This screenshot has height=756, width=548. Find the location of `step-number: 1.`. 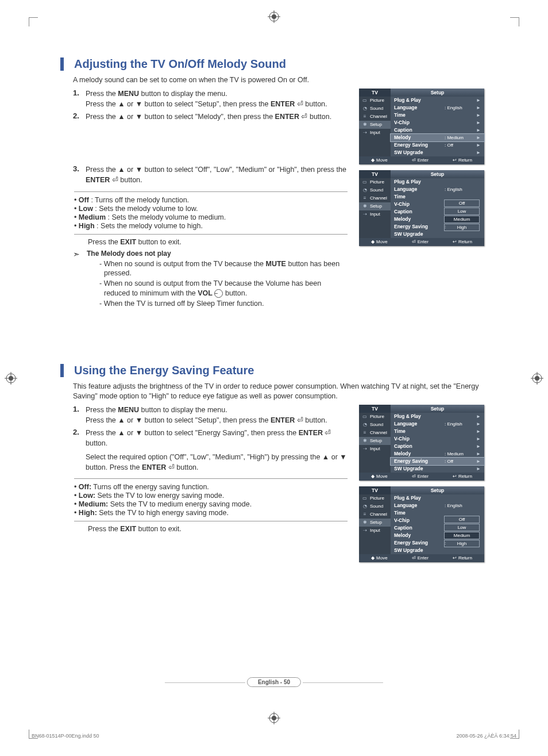

step-number: 1. is located at coordinates (79, 99).